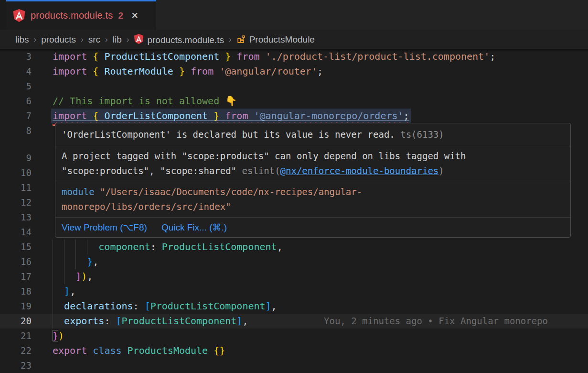 Image resolution: width=588 pixels, height=373 pixels. What do you see at coordinates (310, 321) in the screenshot?
I see `code-content: exports: [ProductListComponent],You, 2 m…` at bounding box center [310, 321].